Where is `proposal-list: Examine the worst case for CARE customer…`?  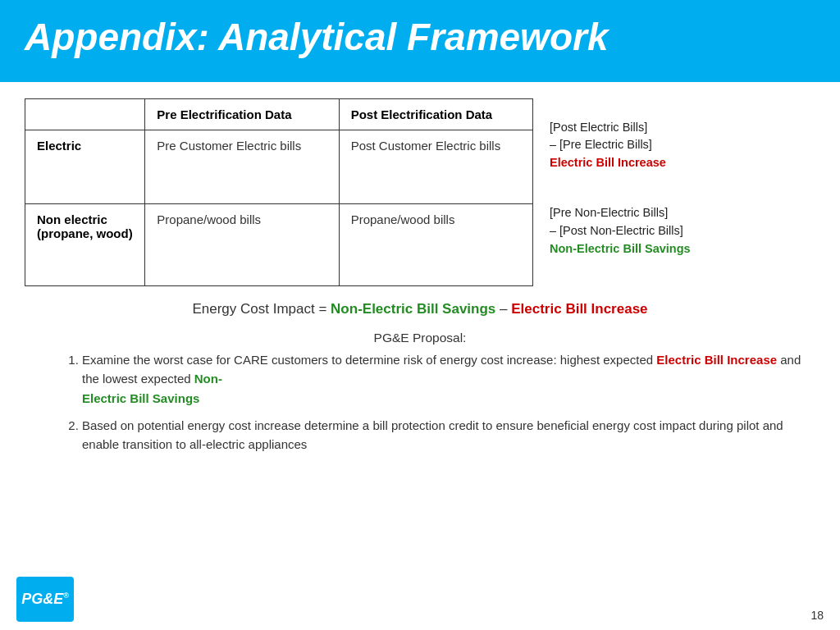 proposal-list: Examine the worst case for CARE customer… is located at coordinates (441, 402).